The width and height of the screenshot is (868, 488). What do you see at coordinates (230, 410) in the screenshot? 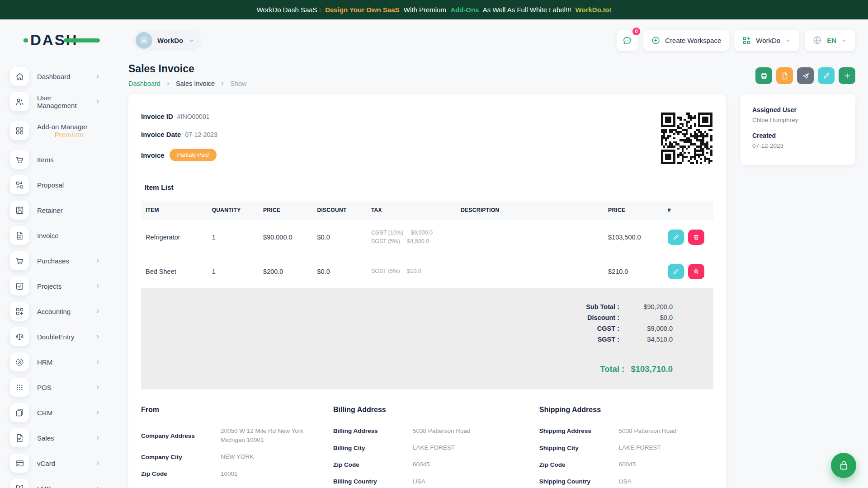
I see `address-title: From` at bounding box center [230, 410].